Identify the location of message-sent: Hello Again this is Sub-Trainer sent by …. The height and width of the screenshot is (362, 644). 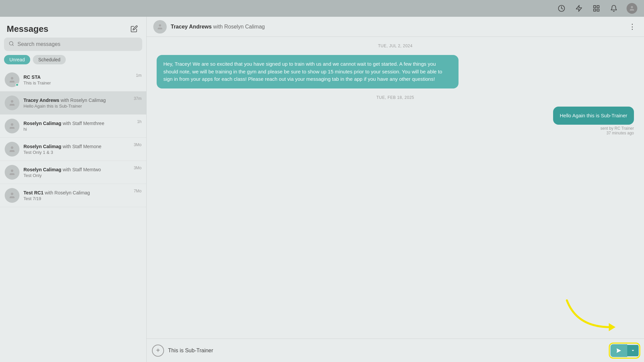
(594, 121).